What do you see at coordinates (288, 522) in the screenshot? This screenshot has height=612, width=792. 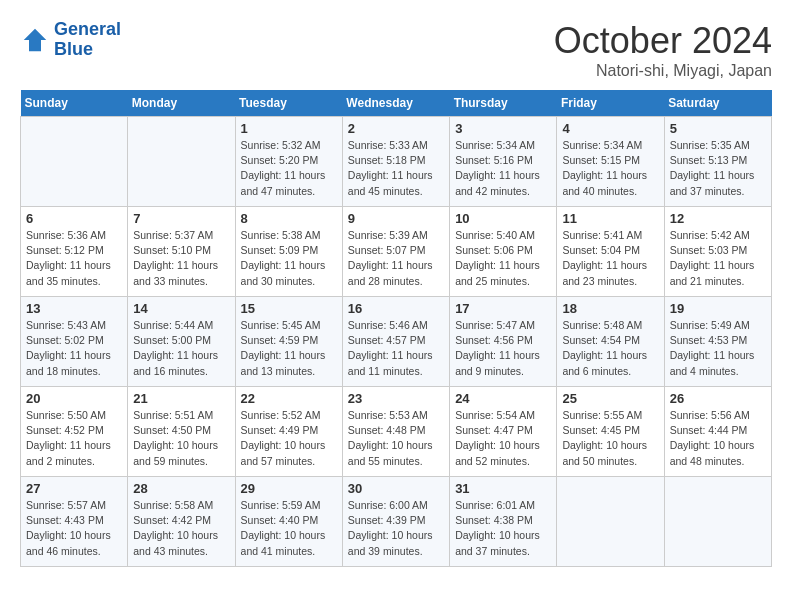 I see `table-row: 29Sunrise: 5:59 AM Sunset: 4:40 PM Dayli…` at bounding box center [288, 522].